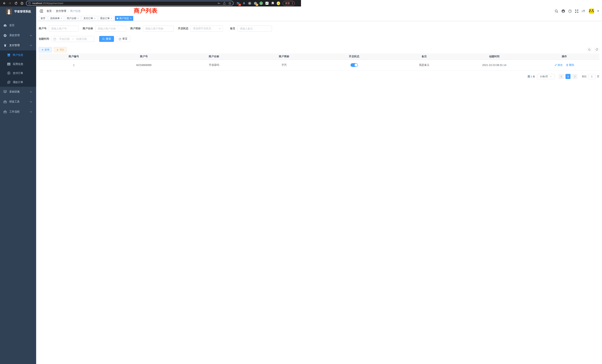 The width and height of the screenshot is (602, 364). I want to click on page-content: 商户号 商户全称 商户简称 开启状态 请选择开启状态, so click(169, 52).